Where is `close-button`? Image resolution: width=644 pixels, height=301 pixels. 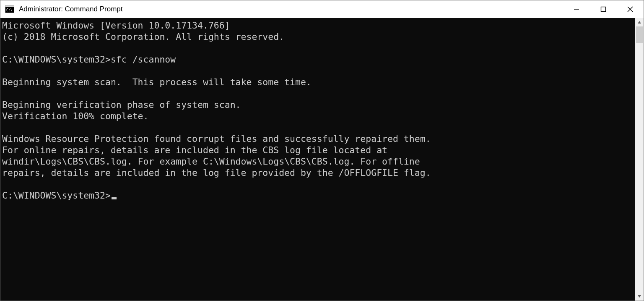
close-button is located at coordinates (630, 9).